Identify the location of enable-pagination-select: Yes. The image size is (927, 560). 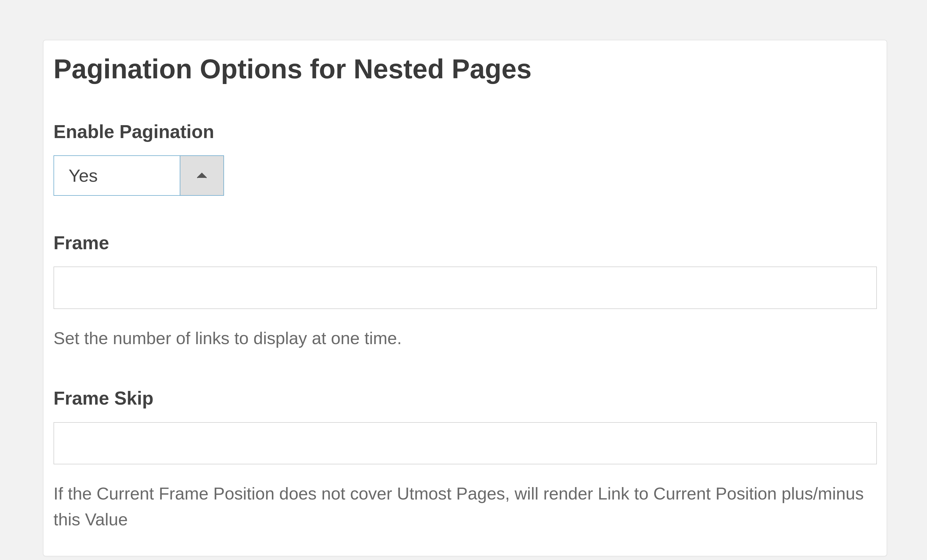
(138, 175).